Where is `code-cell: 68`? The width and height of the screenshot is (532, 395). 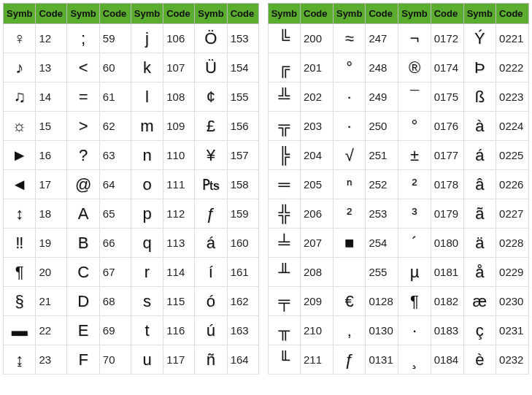
code-cell: 68 is located at coordinates (115, 302).